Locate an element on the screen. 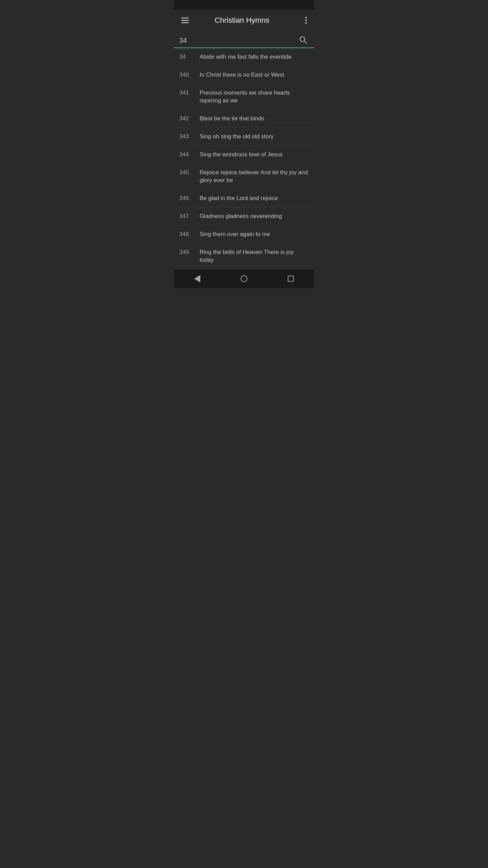 This screenshot has width=488, height=868. hymn-number: 343 is located at coordinates (189, 136).